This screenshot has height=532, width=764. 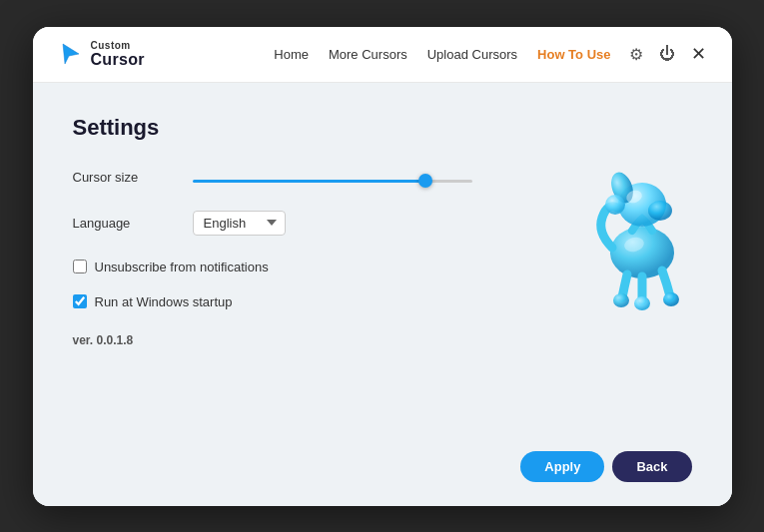 I want to click on logo-area: Custom Cursor, so click(x=166, y=54).